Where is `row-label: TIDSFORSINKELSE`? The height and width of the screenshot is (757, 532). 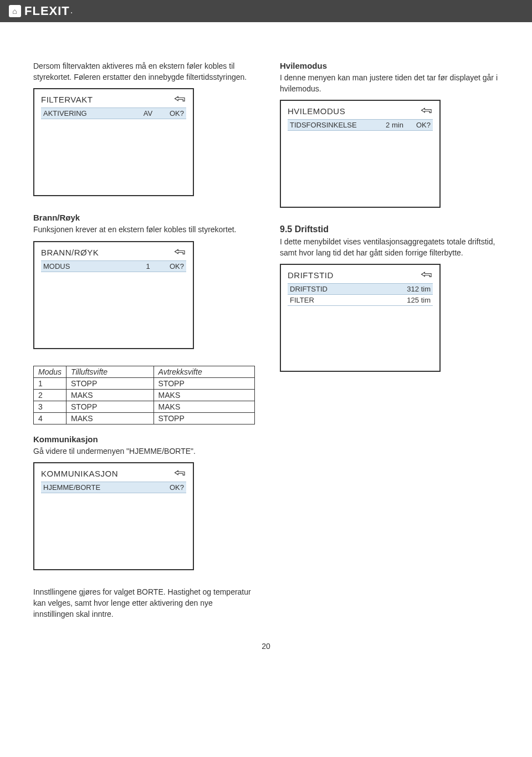 row-label: TIDSFORSINKELSE is located at coordinates (335, 125).